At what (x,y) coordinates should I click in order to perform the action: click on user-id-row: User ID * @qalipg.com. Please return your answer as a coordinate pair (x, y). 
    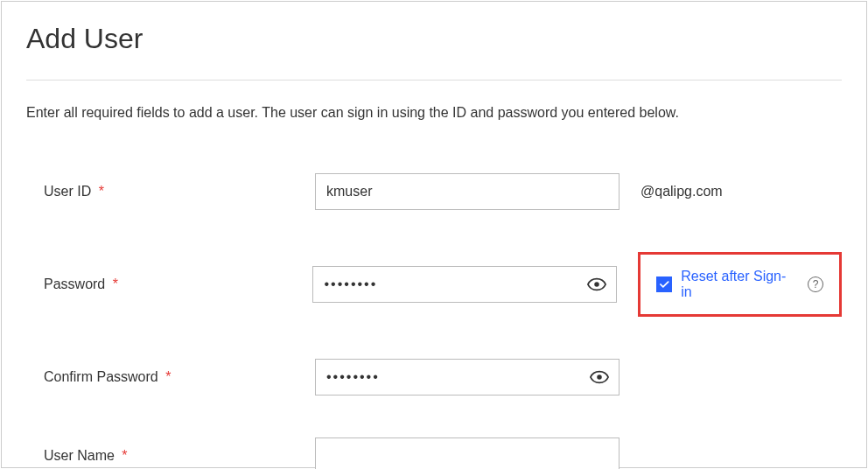
    Looking at the image, I should click on (434, 192).